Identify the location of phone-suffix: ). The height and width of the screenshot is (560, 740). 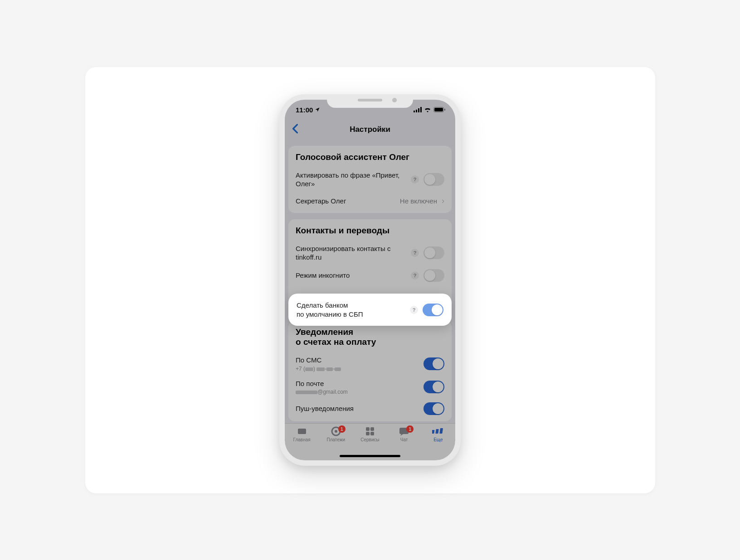
(314, 369).